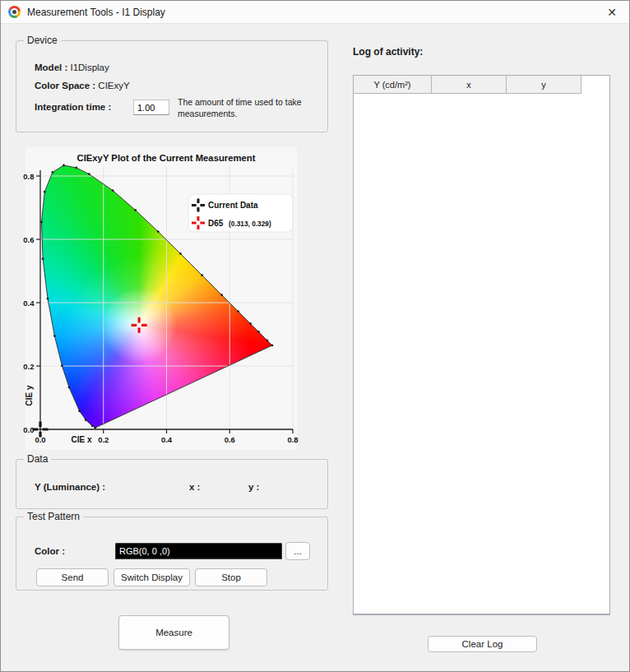 The width and height of the screenshot is (630, 672). What do you see at coordinates (231, 577) in the screenshot?
I see `stop-button: Stop` at bounding box center [231, 577].